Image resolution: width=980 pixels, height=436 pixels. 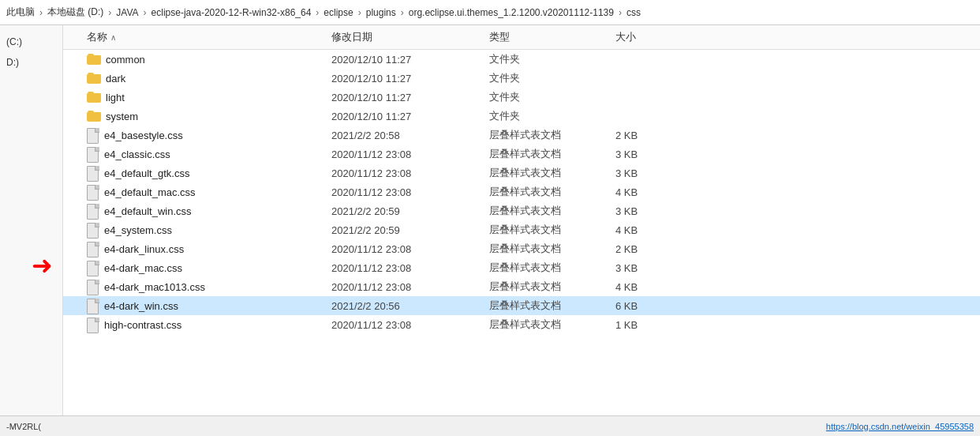 I want to click on file-date-cell: 2021/2/2 20:59, so click(x=410, y=212).